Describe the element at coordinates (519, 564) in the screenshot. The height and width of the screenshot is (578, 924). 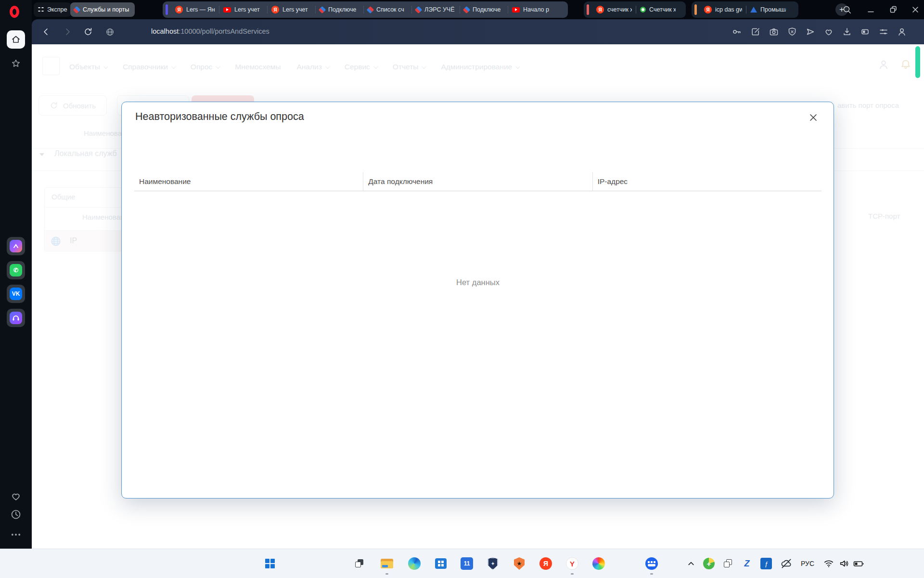
I see `orange-badge-app-button: ★` at that location.